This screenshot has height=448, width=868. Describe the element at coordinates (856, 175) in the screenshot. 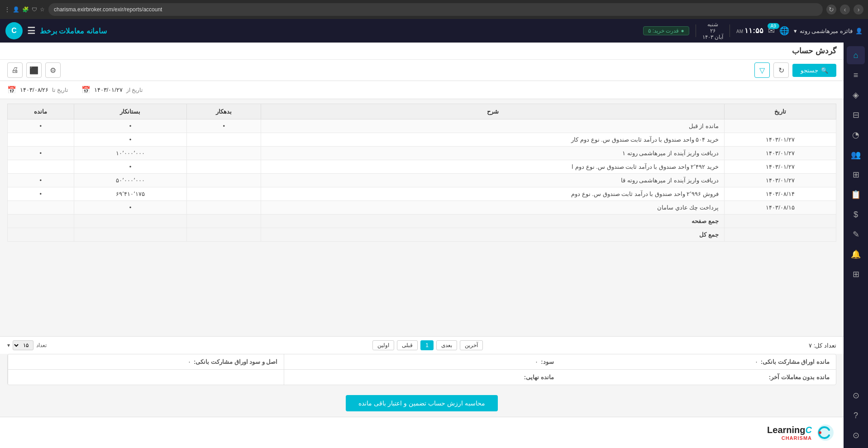

I see `sidebar-item-grid: ⊞` at that location.